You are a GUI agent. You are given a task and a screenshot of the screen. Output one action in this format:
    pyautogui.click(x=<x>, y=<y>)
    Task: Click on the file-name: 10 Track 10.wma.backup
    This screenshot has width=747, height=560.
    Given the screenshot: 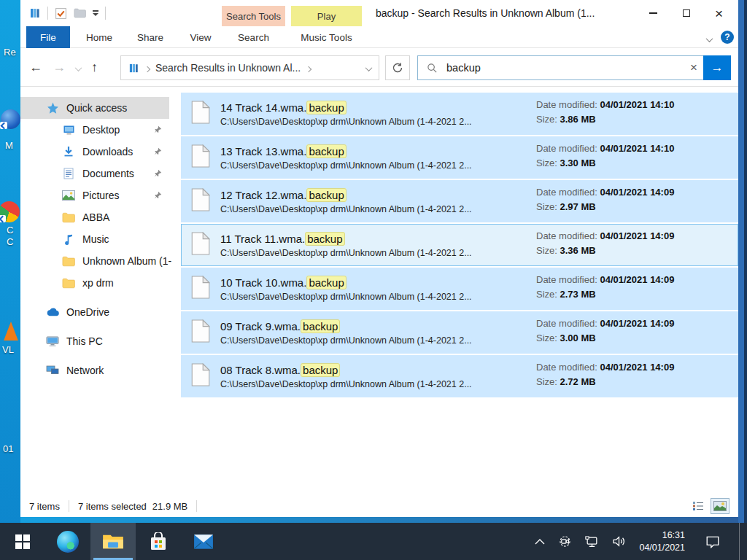 What is the action you would take?
    pyautogui.click(x=374, y=283)
    